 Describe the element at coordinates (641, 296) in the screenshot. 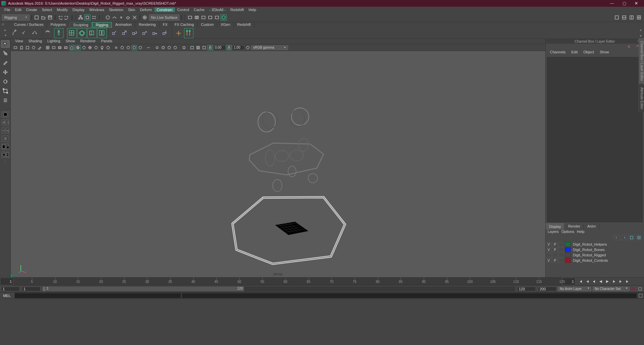

I see `script-editor-icon` at that location.